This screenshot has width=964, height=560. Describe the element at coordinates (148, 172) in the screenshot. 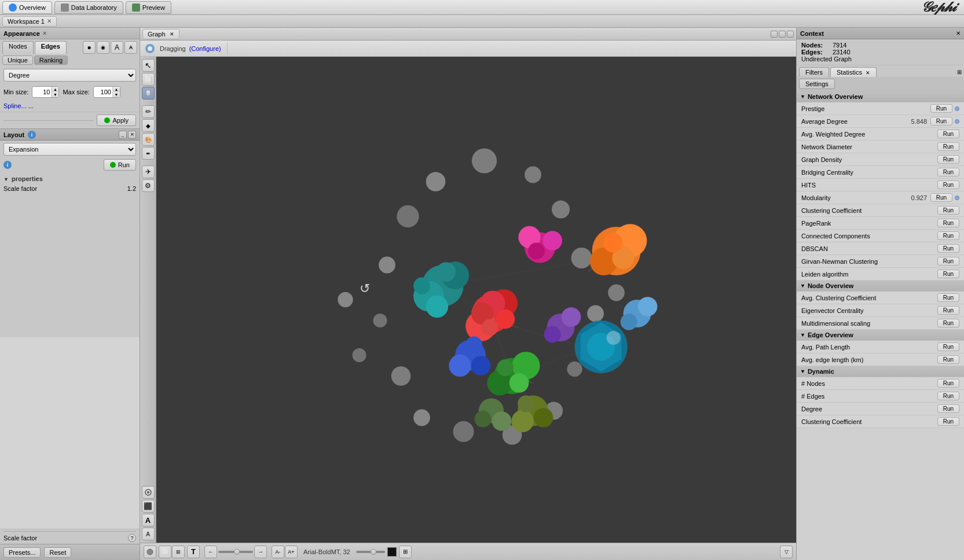

I see `plane-tool-btn: ✈` at that location.